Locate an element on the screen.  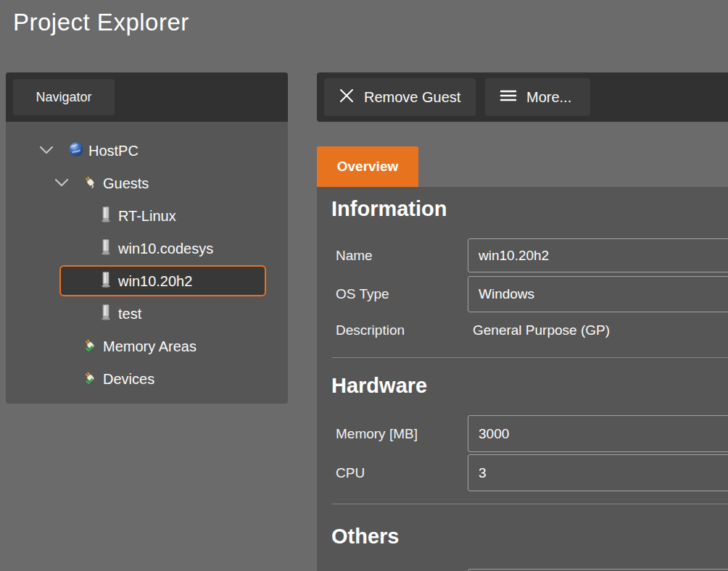
more-label: More... is located at coordinates (549, 97).